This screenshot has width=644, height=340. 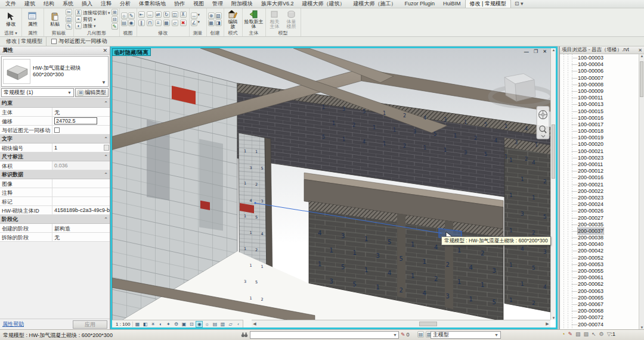 What do you see at coordinates (13, 324) in the screenshot?
I see `properties-help-link: 属性帮助` at bounding box center [13, 324].